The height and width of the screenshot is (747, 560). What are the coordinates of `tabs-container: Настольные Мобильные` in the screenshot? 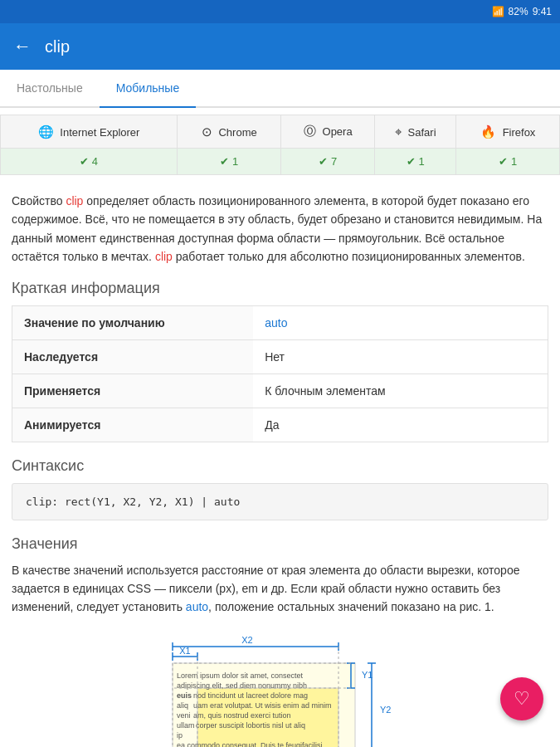 It's located at (280, 89).